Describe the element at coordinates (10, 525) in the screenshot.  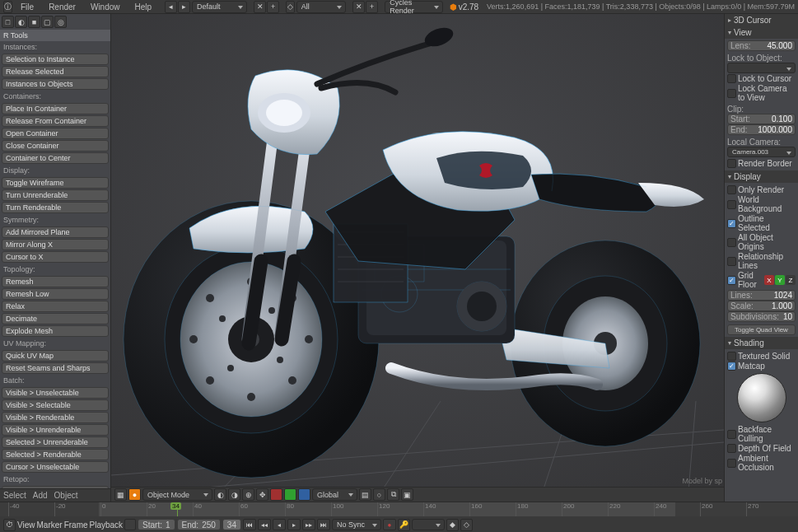
I see `editor-type-icon: ⏱` at that location.